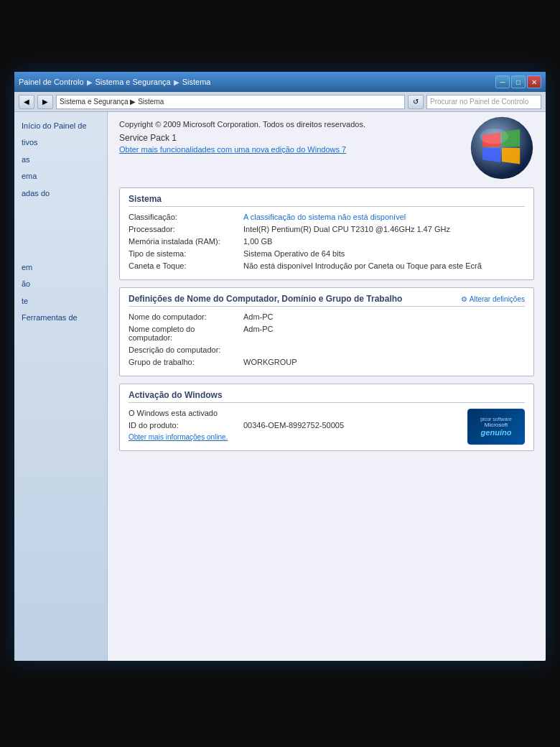  Describe the element at coordinates (327, 300) in the screenshot. I see `computer-section-header: Definições de Nome do Computador, Domíni…` at that location.